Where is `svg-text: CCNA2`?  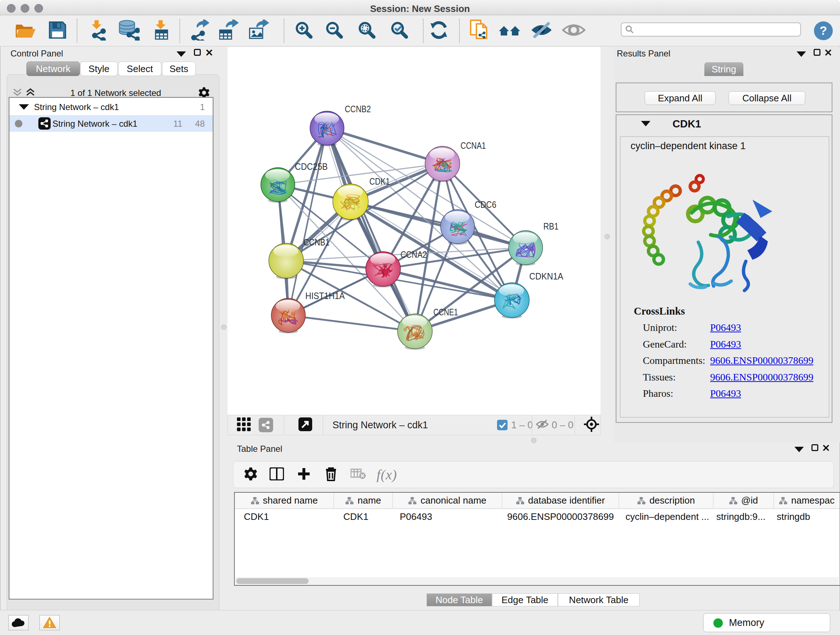
svg-text: CCNA2 is located at coordinates (414, 255).